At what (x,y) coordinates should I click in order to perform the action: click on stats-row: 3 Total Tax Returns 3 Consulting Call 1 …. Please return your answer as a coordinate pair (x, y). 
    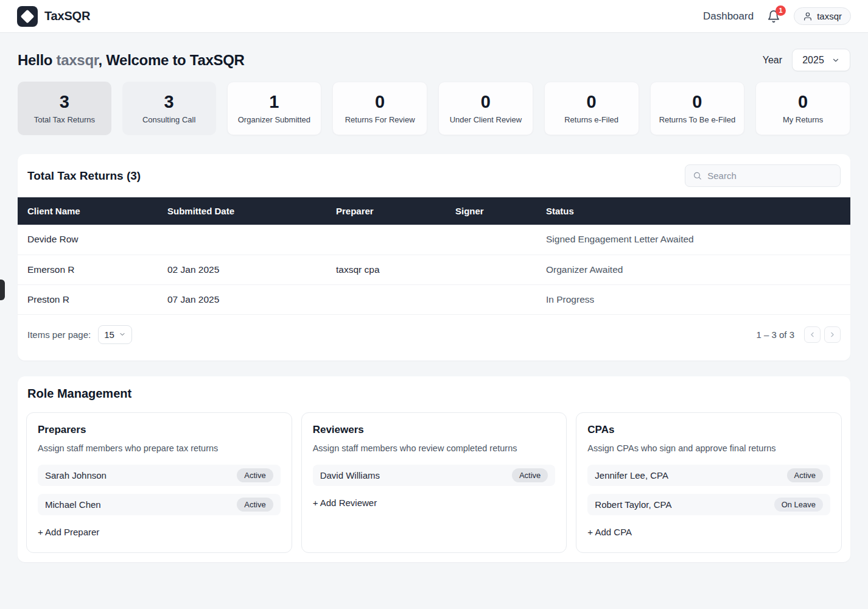
    Looking at the image, I should click on (434, 108).